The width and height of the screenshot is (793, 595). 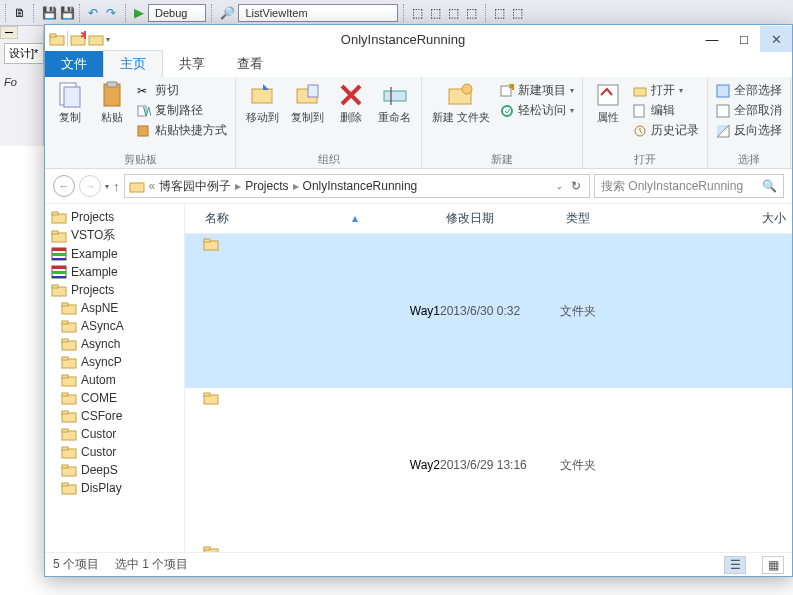 What do you see at coordinates (744, 39) in the screenshot?
I see `maximize-button: □` at bounding box center [744, 39].